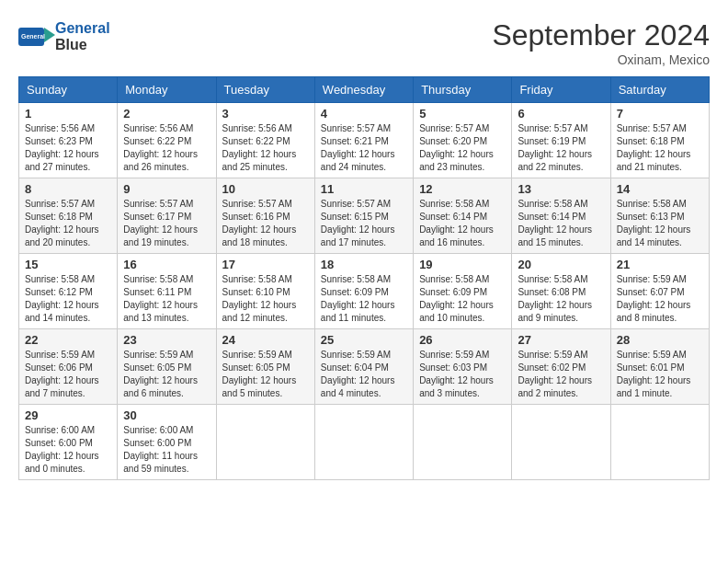 This screenshot has width=728, height=563. Describe the element at coordinates (68, 190) in the screenshot. I see `day-number: 8` at that location.